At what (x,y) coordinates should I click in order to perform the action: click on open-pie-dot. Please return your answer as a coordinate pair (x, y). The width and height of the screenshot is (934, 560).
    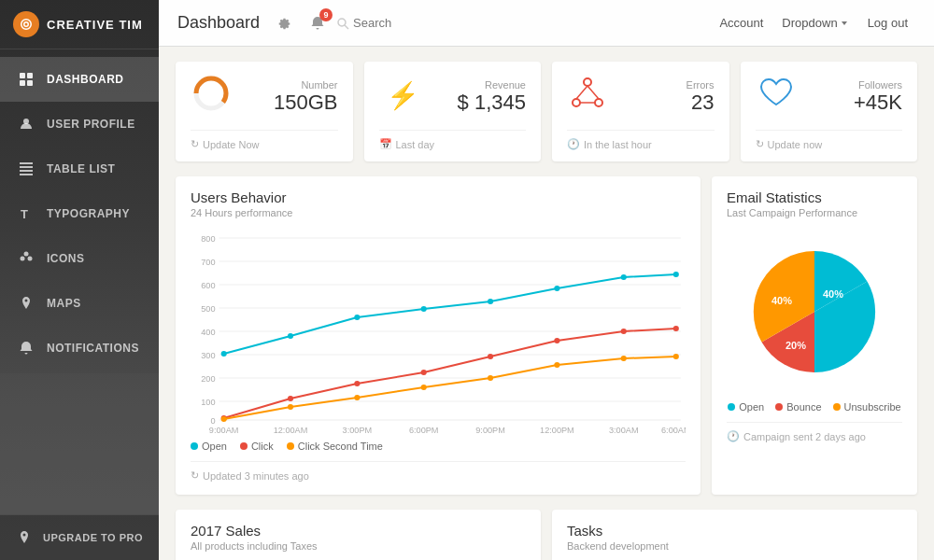
    Looking at the image, I should click on (731, 407).